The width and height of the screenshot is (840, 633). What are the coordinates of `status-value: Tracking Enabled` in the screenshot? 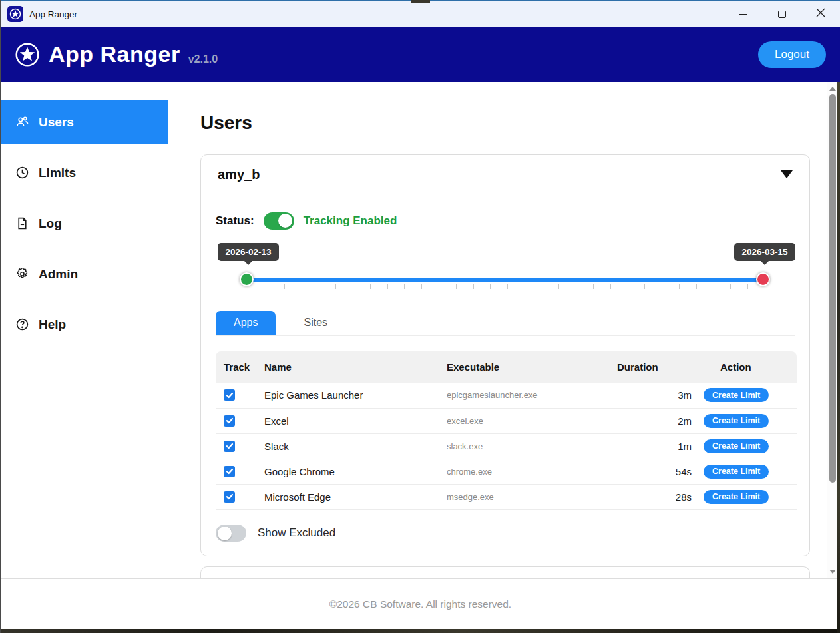 It's located at (350, 221).